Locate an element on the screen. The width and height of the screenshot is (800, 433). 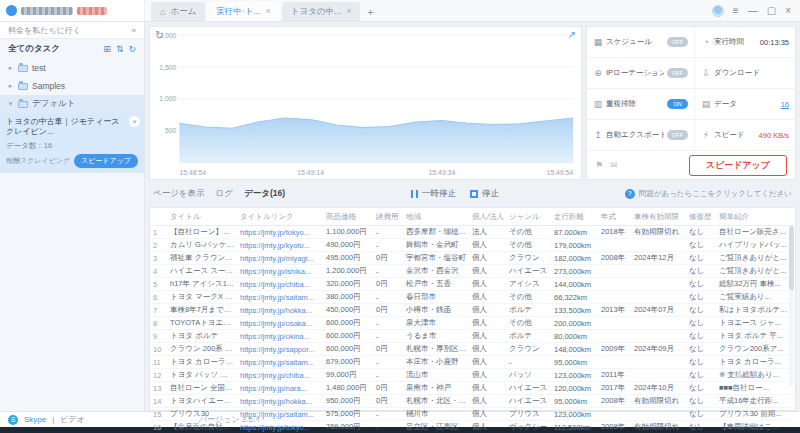
skype-link: Skype is located at coordinates (35, 420).